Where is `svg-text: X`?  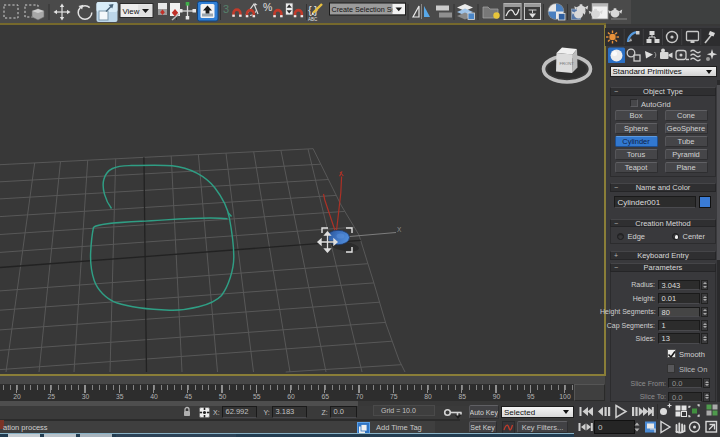 svg-text: X is located at coordinates (400, 230).